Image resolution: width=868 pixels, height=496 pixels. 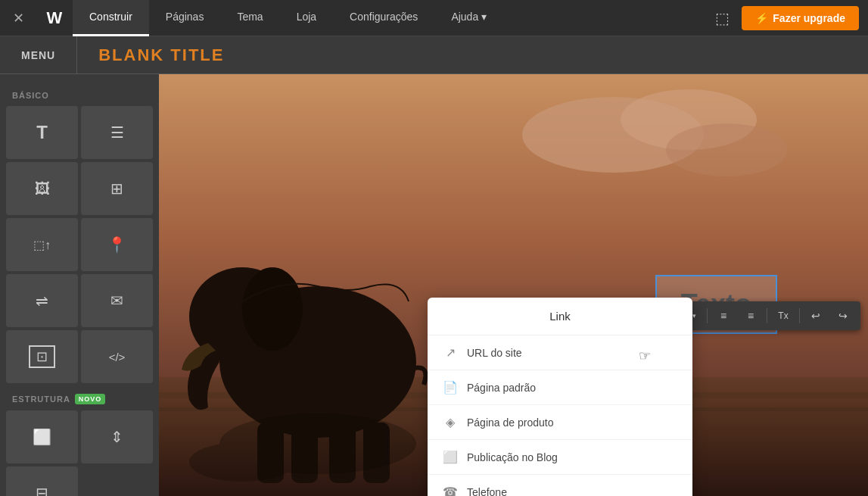 What do you see at coordinates (117, 301) in the screenshot?
I see `contact-icon: ✉` at bounding box center [117, 301].